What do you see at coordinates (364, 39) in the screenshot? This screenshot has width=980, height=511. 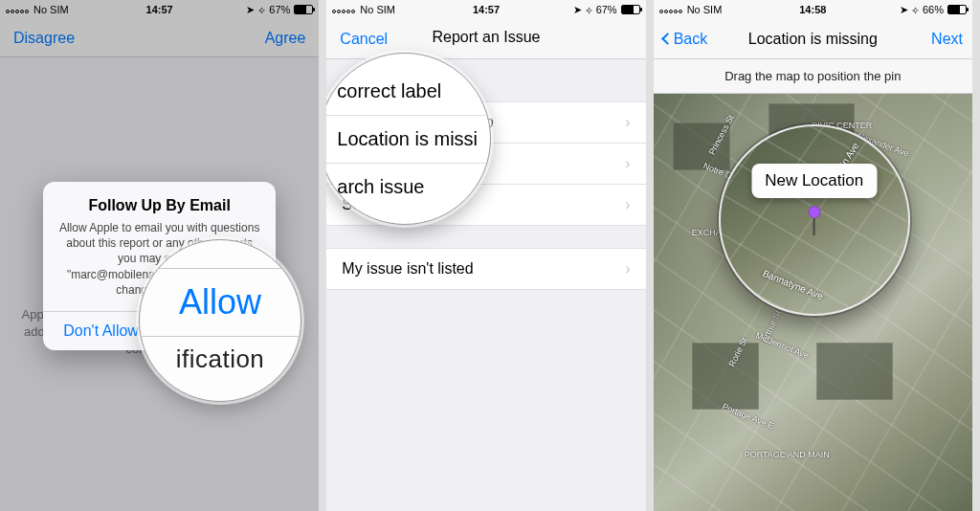 I see `cancel-button: Cancel` at bounding box center [364, 39].